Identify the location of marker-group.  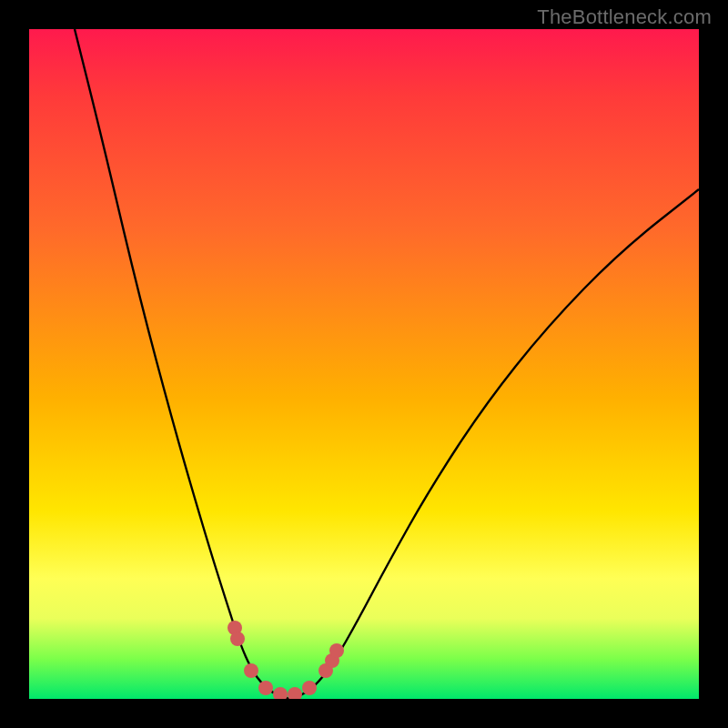
(286, 660).